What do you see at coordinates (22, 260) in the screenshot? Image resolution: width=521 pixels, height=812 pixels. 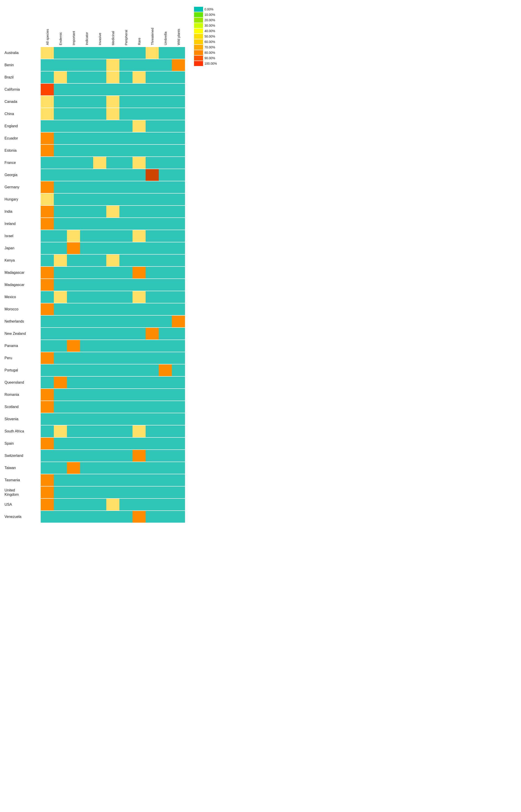 I see `row-label: Kenya` at bounding box center [22, 260].